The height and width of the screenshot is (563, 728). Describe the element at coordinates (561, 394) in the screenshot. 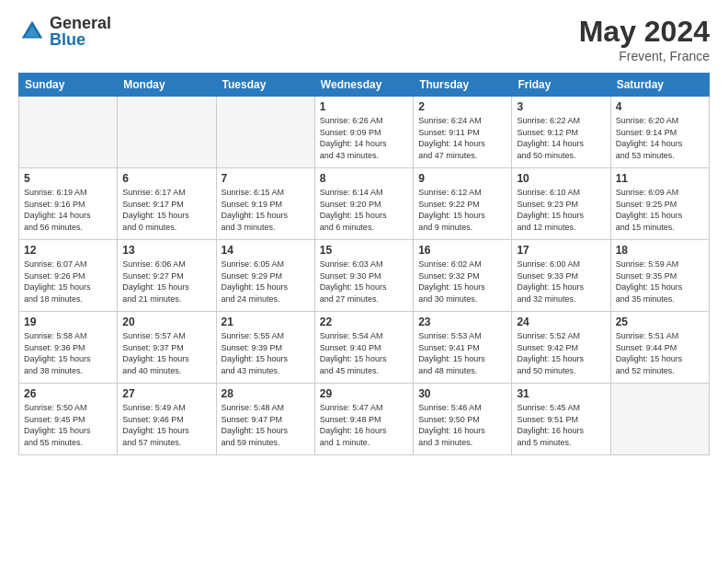

I see `day-number: 31` at that location.